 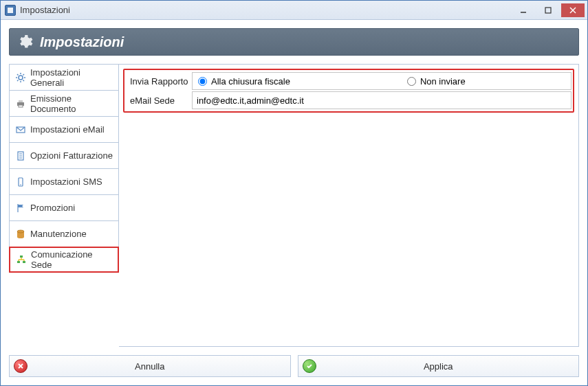 I want to click on sidebar-item-label: Manutenzione, so click(x=58, y=234).